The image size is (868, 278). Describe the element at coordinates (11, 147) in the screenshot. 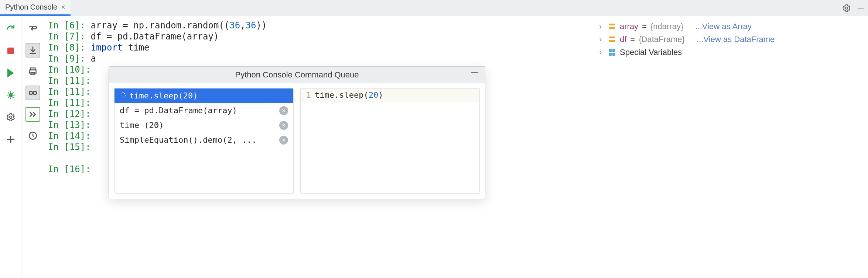

I see `console-action-gutter-primary` at that location.